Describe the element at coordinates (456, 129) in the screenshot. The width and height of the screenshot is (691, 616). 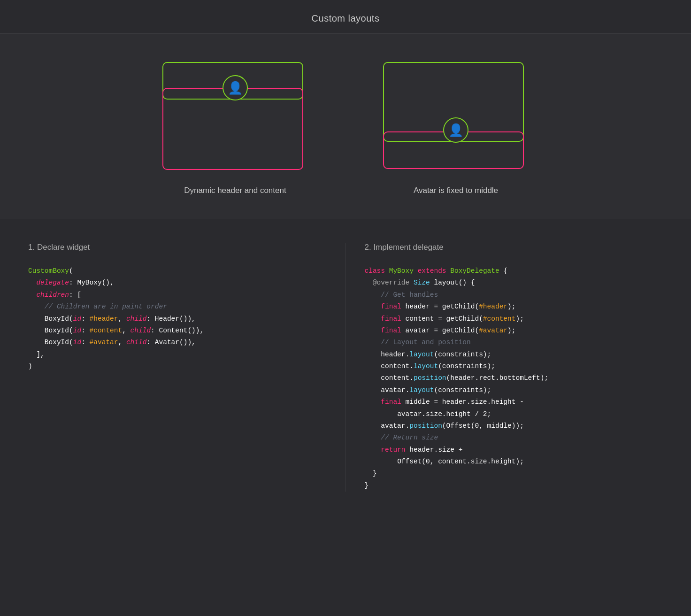
I see `diagram2-container: 👤 Avatar is fixed to middle` at that location.